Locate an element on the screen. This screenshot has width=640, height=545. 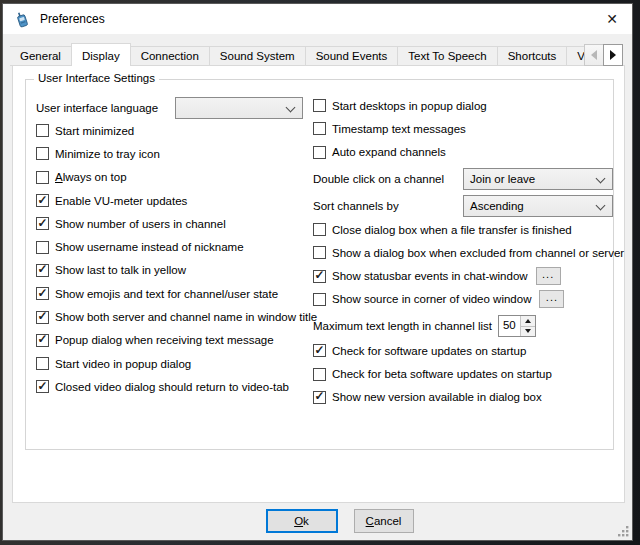
checkbox-row: Enable VU-meter updates is located at coordinates (174, 200).